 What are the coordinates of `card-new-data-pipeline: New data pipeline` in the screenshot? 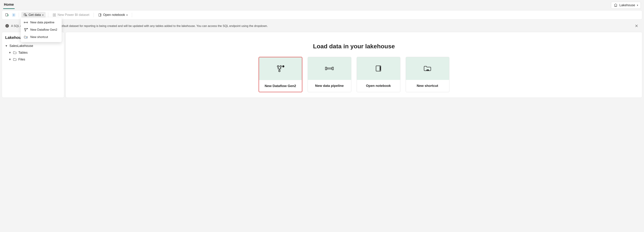 It's located at (330, 74).